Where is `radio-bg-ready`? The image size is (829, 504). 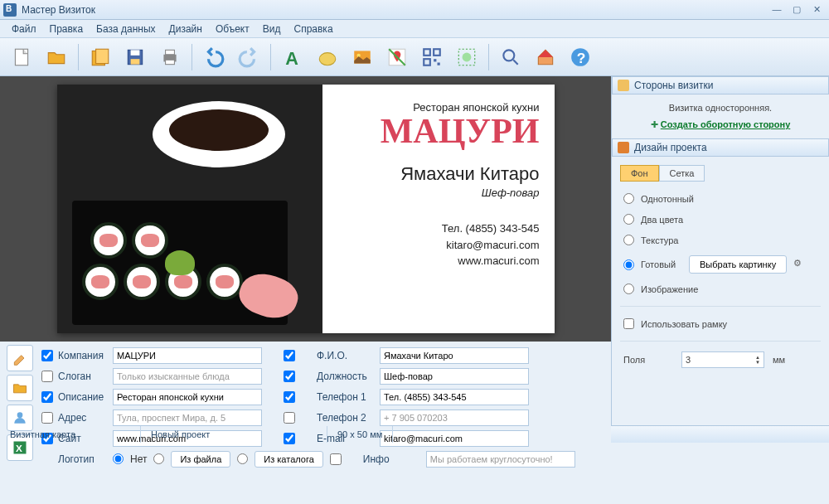
radio-bg-ready is located at coordinates (628, 265).